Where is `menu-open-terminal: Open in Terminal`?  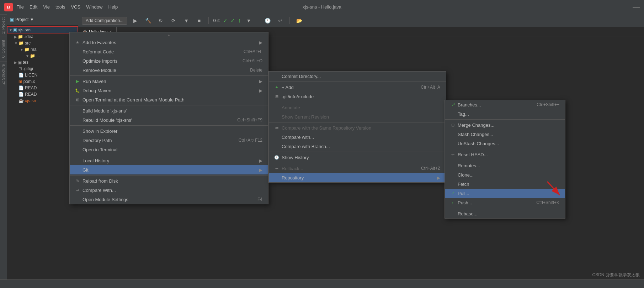 menu-open-terminal: Open in Terminal is located at coordinates (169, 150).